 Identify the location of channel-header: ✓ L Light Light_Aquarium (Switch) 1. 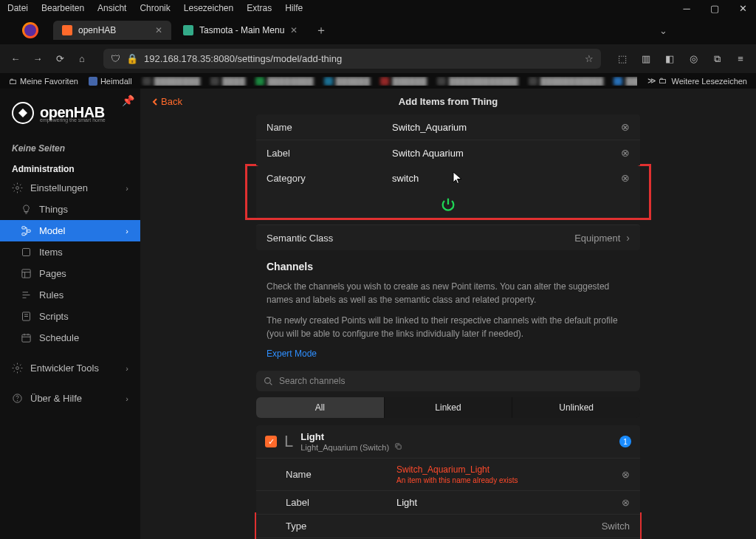
(448, 442).